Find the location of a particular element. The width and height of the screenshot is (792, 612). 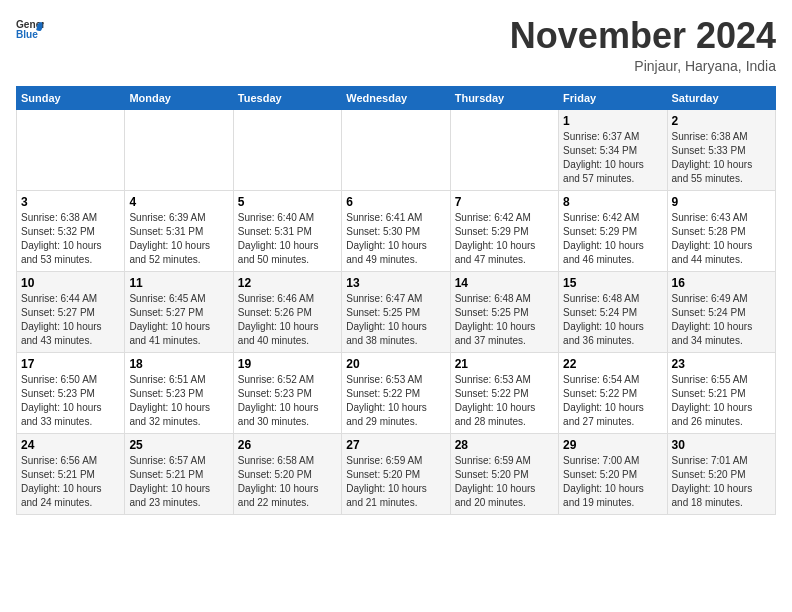

calendar-cell: 22Sunrise: 6:54 AM Sunset: 5:22 PM Dayli… is located at coordinates (613, 392).